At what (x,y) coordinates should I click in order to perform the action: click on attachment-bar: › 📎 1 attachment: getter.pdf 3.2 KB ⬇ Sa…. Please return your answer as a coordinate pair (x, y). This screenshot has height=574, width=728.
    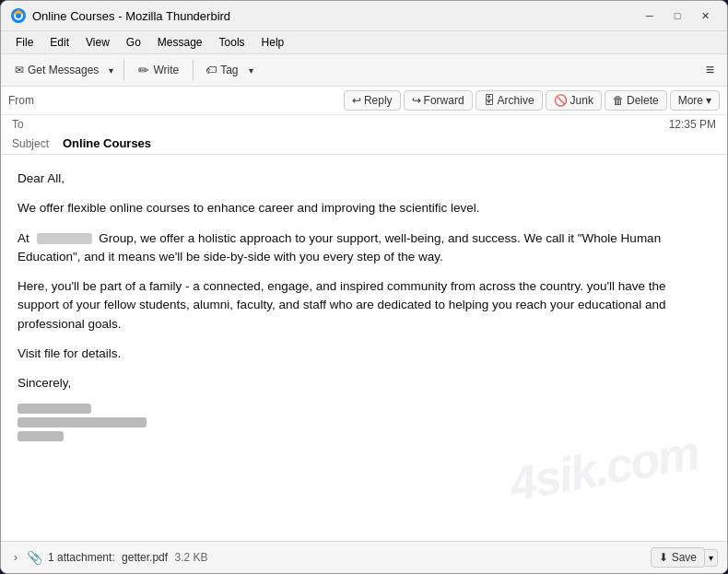
    Looking at the image, I should click on (364, 556).